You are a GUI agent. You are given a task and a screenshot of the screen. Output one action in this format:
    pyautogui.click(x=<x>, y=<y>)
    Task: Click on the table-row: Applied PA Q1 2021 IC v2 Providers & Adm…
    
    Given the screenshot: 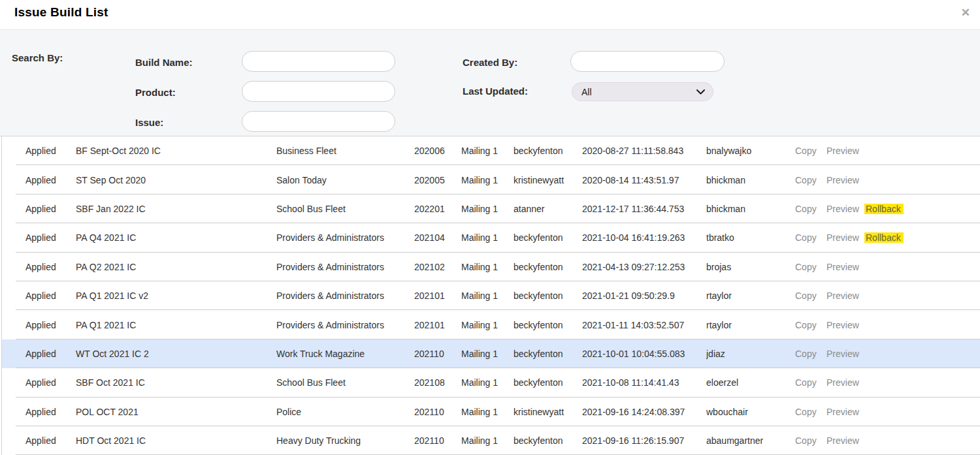 What is the action you would take?
    pyautogui.click(x=491, y=296)
    